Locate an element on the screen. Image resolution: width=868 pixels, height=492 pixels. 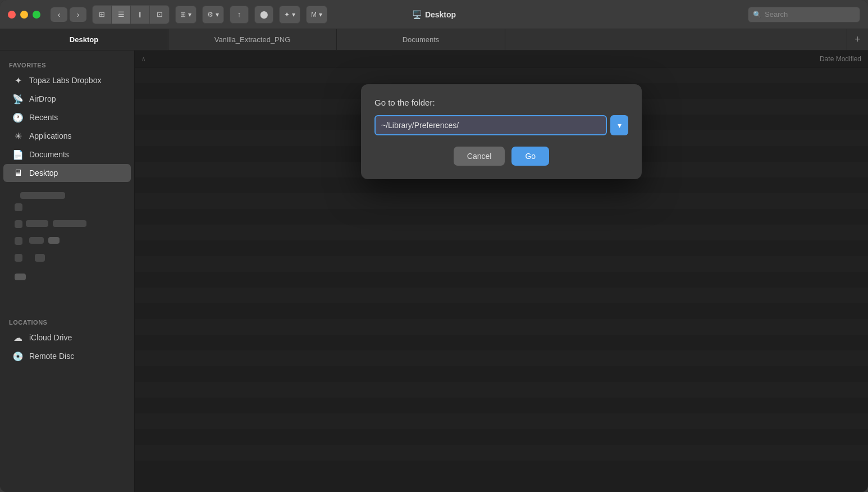
sidebar-item-label: Remote Disc is located at coordinates (52, 356).